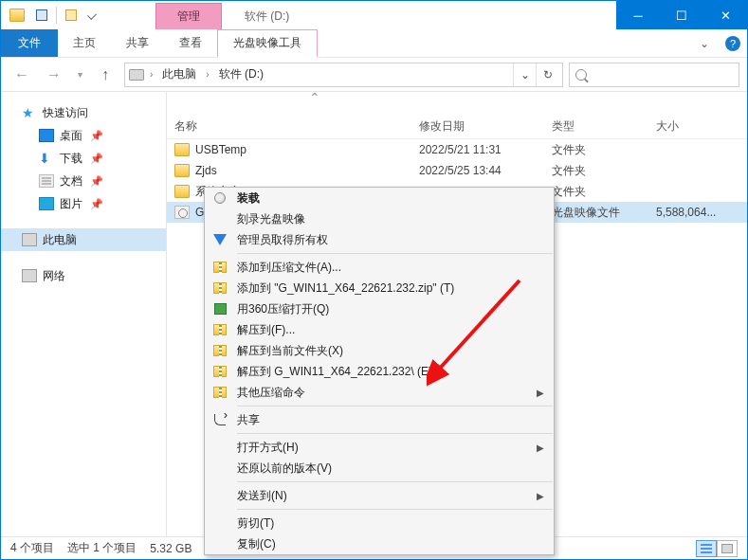 The image size is (748, 560). What do you see at coordinates (379, 544) in the screenshot?
I see `menu-copy: 复制(C)` at bounding box center [379, 544].